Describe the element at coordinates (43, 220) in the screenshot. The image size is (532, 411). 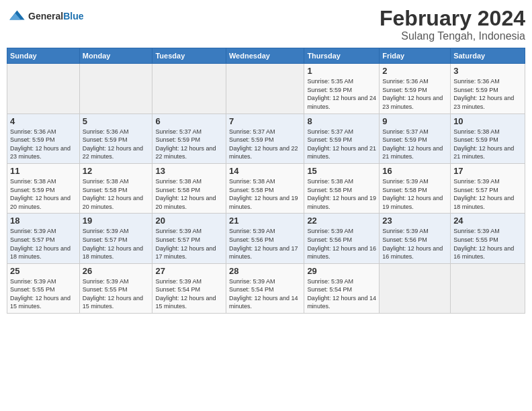
I see `day-number: 18` at that location.